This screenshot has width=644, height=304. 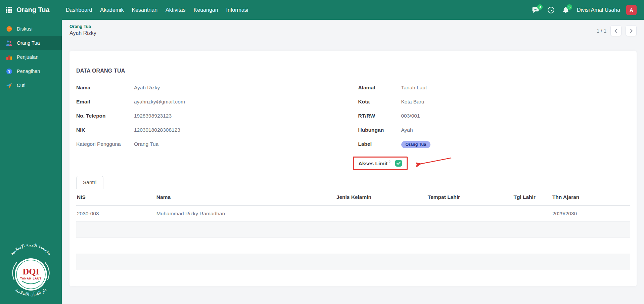 I want to click on sidebar-item-label: Penjualan, so click(x=28, y=57).